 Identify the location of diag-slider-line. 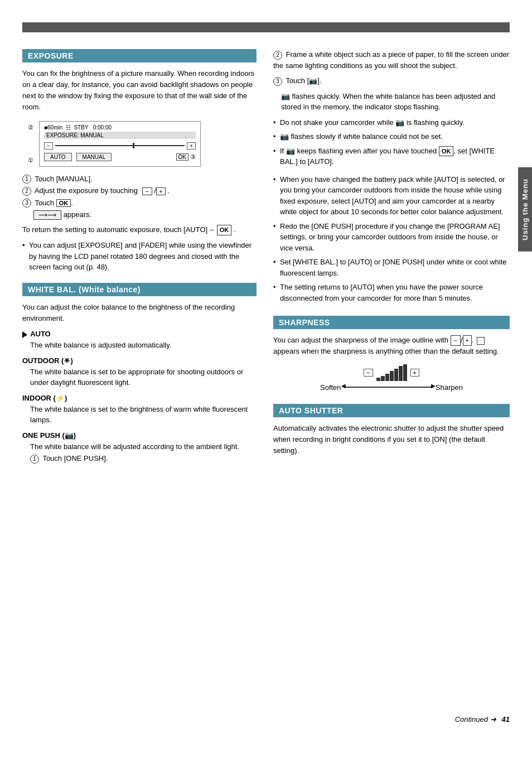
(120, 146).